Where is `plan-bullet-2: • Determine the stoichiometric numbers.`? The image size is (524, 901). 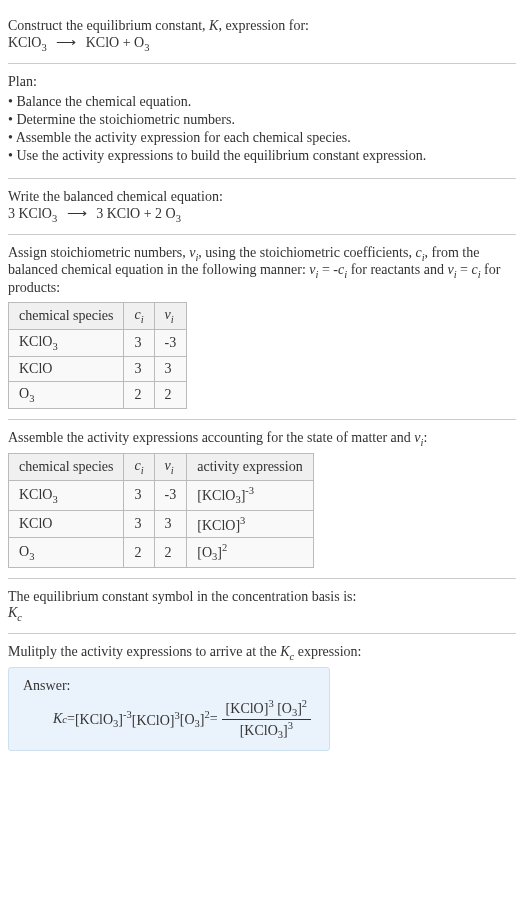
plan-bullet-2: • Determine the stoichiometric numbers. is located at coordinates (262, 120).